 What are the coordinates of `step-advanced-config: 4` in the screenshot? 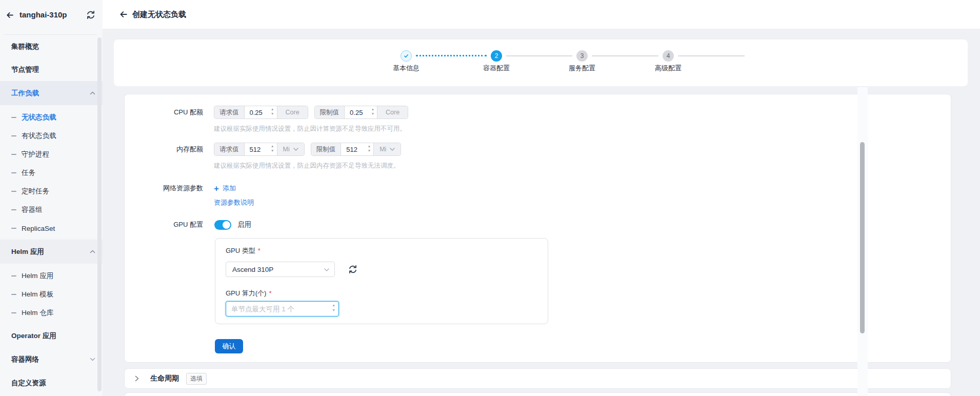 It's located at (668, 56).